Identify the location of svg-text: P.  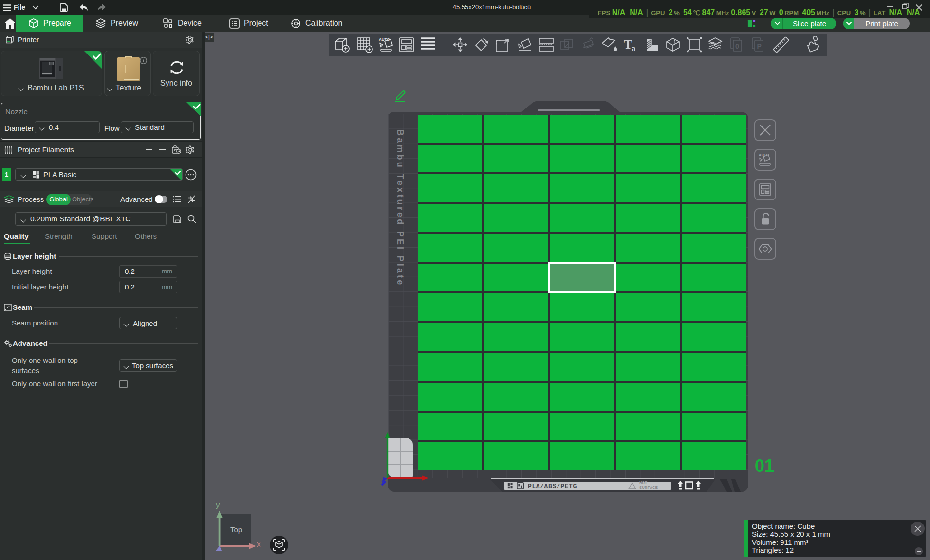
(760, 46).